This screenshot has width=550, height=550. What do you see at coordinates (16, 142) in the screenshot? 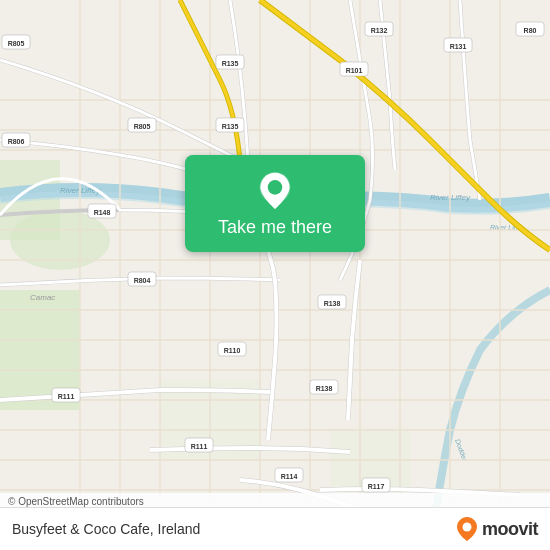
I see `svg-text: R806` at bounding box center [16, 142].